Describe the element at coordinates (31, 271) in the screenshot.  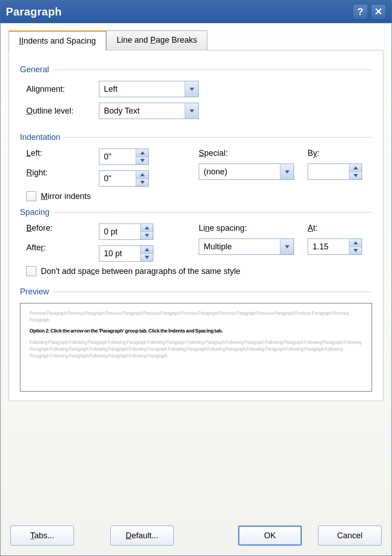
I see `dont-add-space-checkbox` at that location.